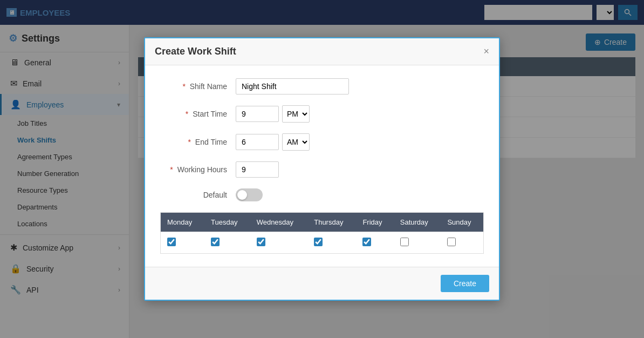 This screenshot has width=644, height=338. What do you see at coordinates (182, 222) in the screenshot?
I see `day-col-monday: Monday` at bounding box center [182, 222].